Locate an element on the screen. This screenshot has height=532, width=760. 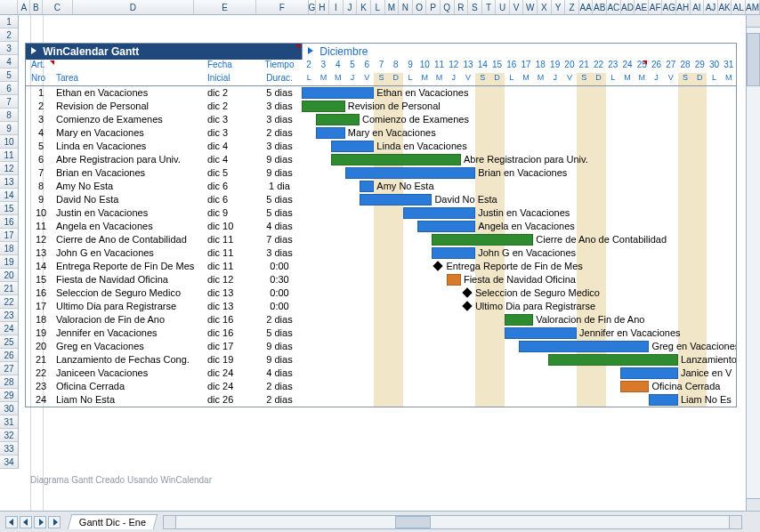
horizontal-scrollbar is located at coordinates (452, 522).